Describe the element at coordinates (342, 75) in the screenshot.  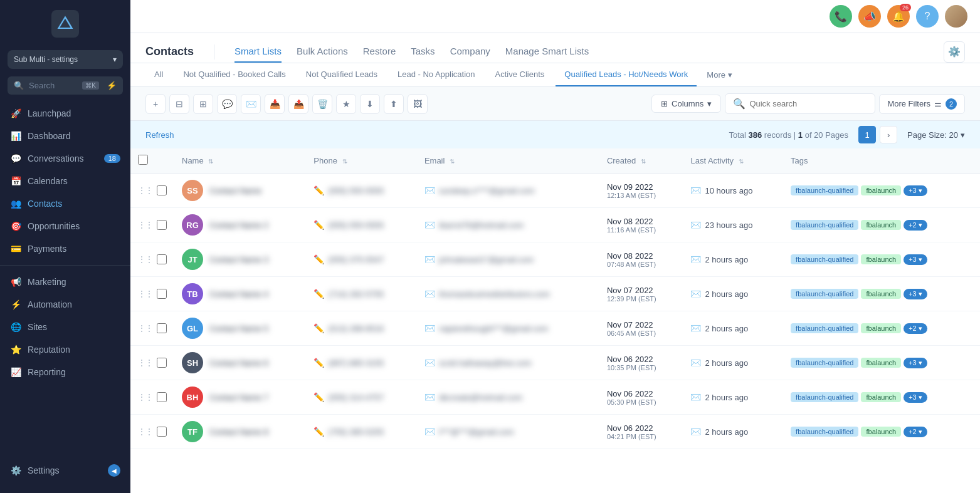
I see `smartlist-tab-not-qualified-leads: Not Qualified Leads` at that location.